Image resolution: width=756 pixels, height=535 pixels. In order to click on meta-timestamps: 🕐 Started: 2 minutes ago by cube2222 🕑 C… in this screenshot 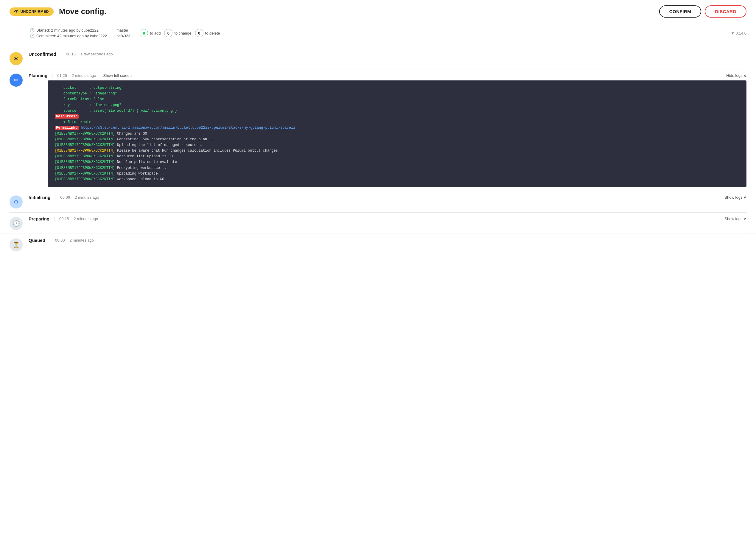, I will do `click(69, 33)`.